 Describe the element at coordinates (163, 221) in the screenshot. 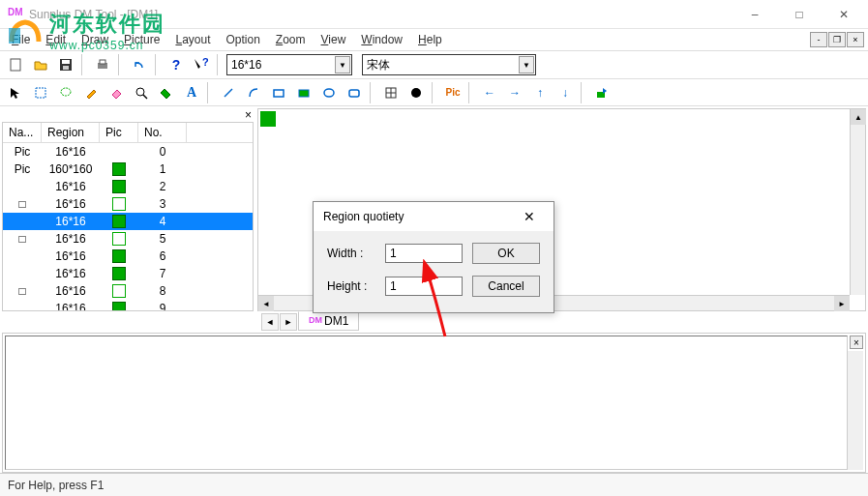

I see `cell-no: 4` at that location.